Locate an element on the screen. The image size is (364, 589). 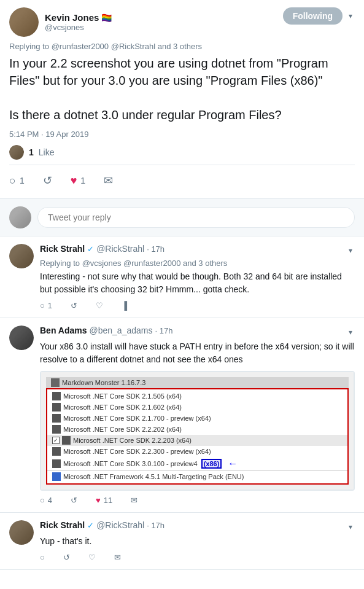
username: @vcsjones is located at coordinates (79, 27).